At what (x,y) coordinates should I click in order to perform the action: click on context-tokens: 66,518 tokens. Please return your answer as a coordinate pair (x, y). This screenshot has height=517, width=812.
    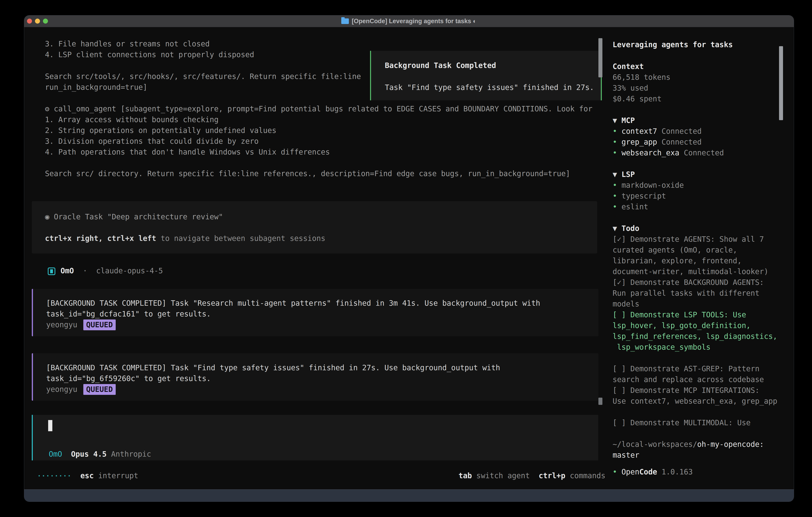
    Looking at the image, I should click on (641, 77).